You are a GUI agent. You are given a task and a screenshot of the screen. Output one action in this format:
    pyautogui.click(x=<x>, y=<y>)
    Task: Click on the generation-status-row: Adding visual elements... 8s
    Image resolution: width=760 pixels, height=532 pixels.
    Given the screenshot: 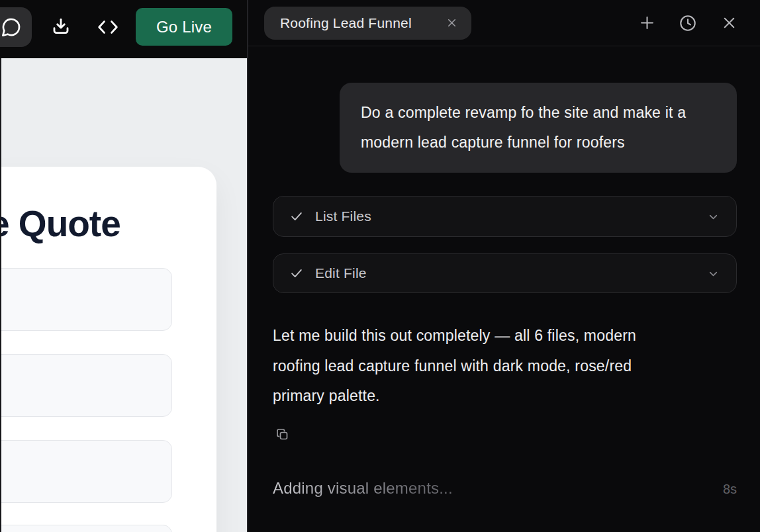 What is the action you would take?
    pyautogui.click(x=504, y=488)
    